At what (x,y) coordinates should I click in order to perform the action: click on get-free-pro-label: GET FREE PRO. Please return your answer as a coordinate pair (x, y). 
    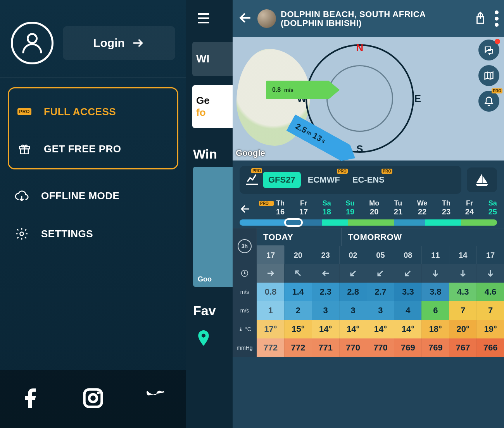
    Looking at the image, I should click on (83, 149).